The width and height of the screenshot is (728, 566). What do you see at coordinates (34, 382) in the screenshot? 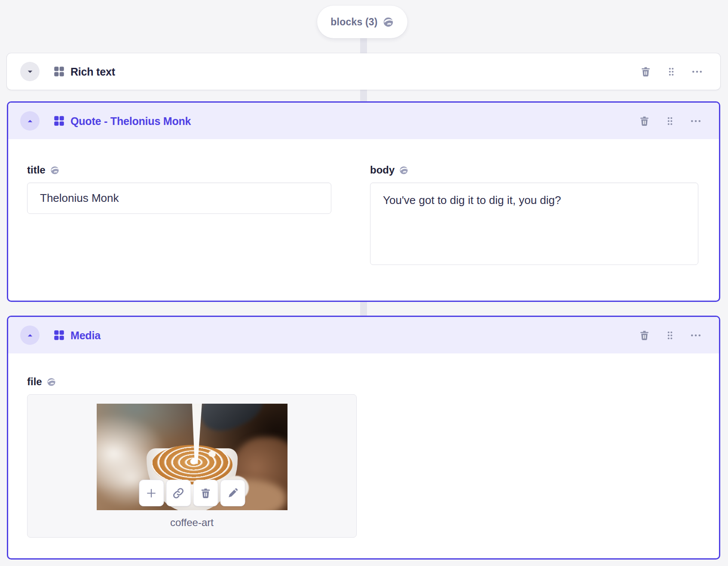
I see `file-field-label: file` at bounding box center [34, 382].